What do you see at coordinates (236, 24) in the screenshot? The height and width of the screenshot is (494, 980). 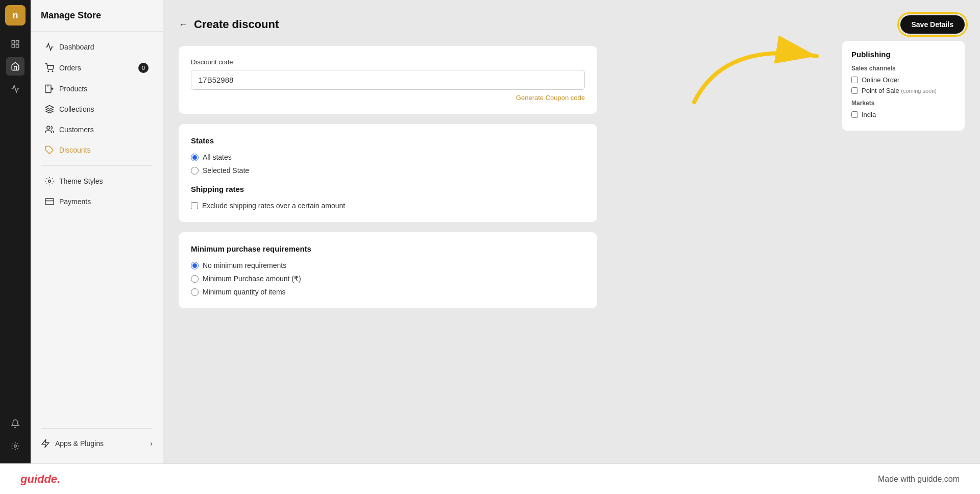 I see `page-title: Create discount` at bounding box center [236, 24].